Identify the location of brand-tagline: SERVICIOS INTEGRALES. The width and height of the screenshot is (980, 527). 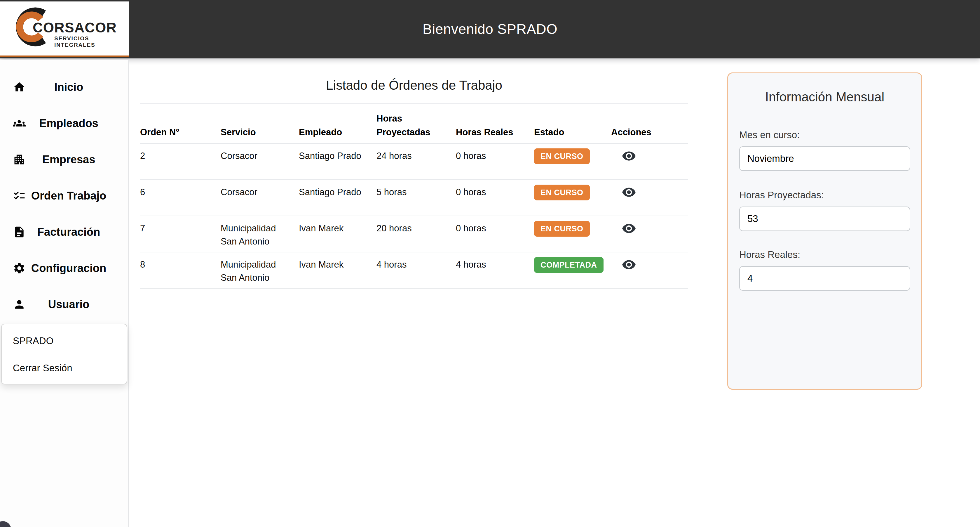
(91, 42).